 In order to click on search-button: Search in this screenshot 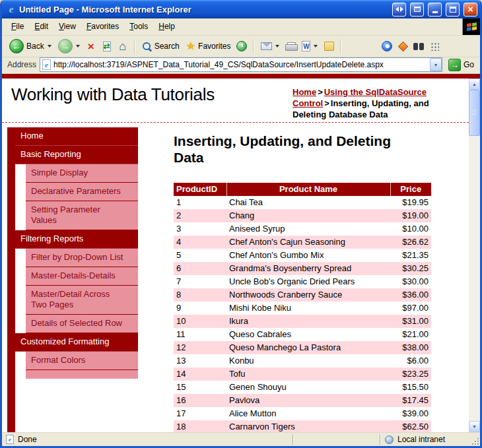, I will do `click(161, 46)`.